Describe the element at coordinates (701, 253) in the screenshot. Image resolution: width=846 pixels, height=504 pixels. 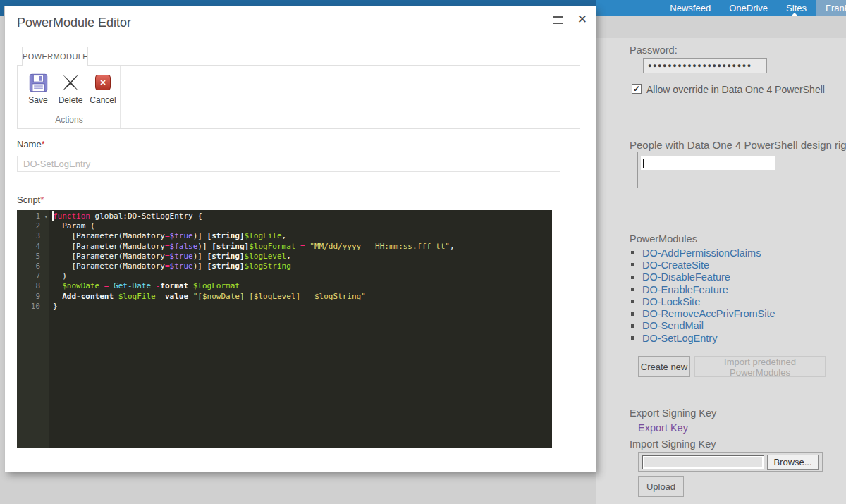
I see `powermodule-link: DO-AddPermissionClaims` at that location.